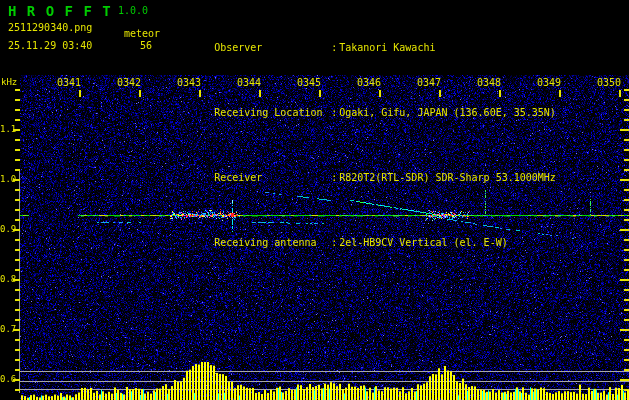 The image size is (629, 400). What do you see at coordinates (50, 28) in the screenshot?
I see `output-filename: 2511290340.png` at bounding box center [50, 28].